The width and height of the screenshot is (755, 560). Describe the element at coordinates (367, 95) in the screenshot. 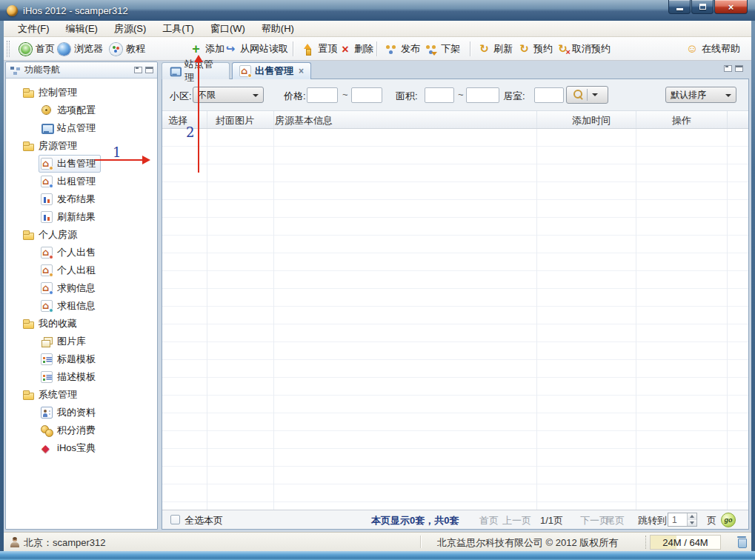

I see `price-max-input` at that location.